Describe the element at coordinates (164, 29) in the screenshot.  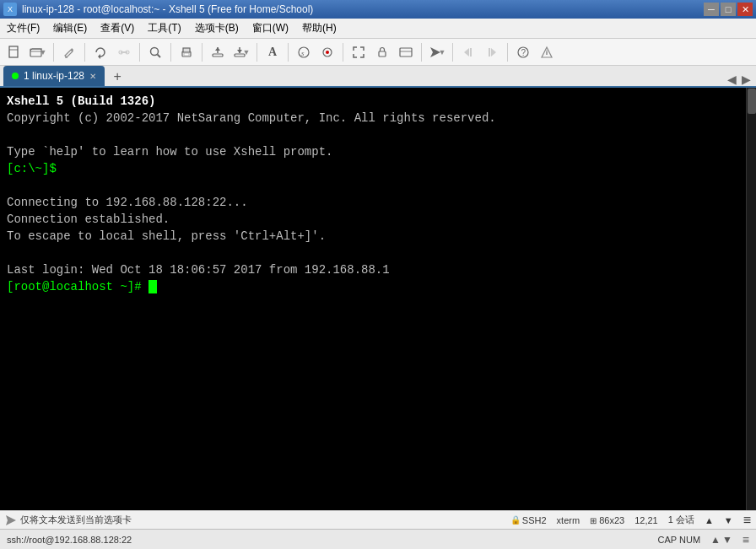
I see `menu-tools: 工具(T)` at that location.